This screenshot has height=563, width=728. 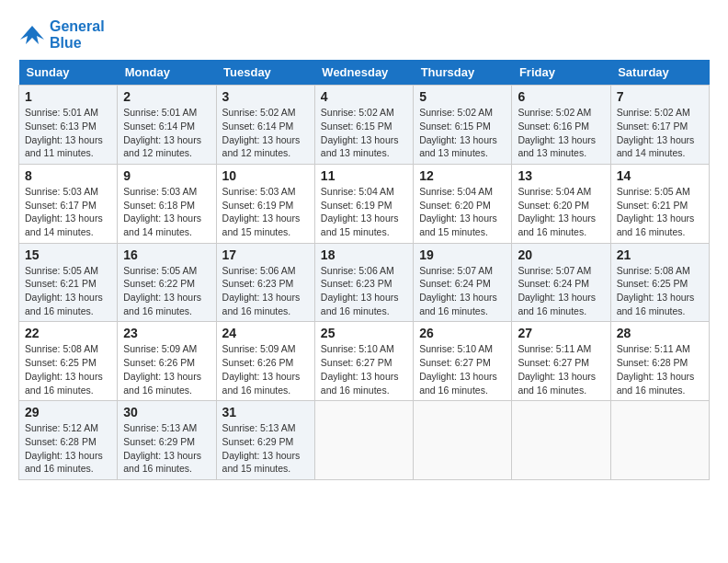 I want to click on calendar-day-cell: 28Sunrise: 5:11 AMSunset: 6:28 PMDayligh…, so click(x=660, y=362).